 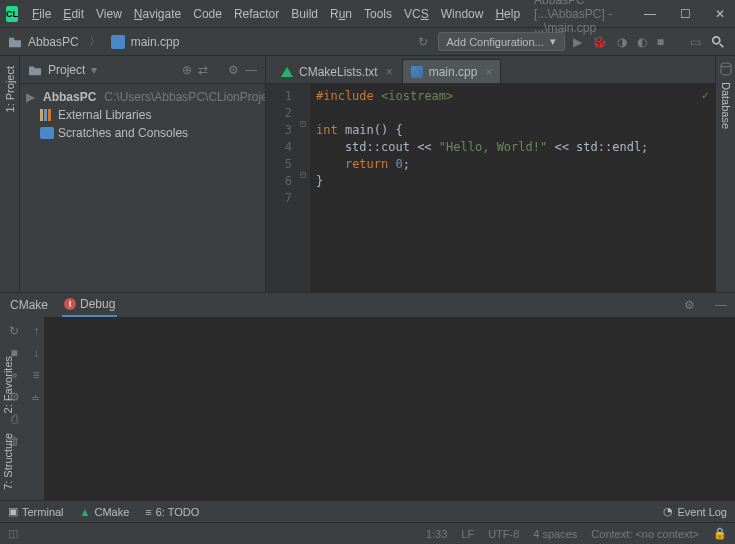 What do you see at coordinates (187, 70) in the screenshot?
I see `target-icon: ⊕` at bounding box center [187, 70].